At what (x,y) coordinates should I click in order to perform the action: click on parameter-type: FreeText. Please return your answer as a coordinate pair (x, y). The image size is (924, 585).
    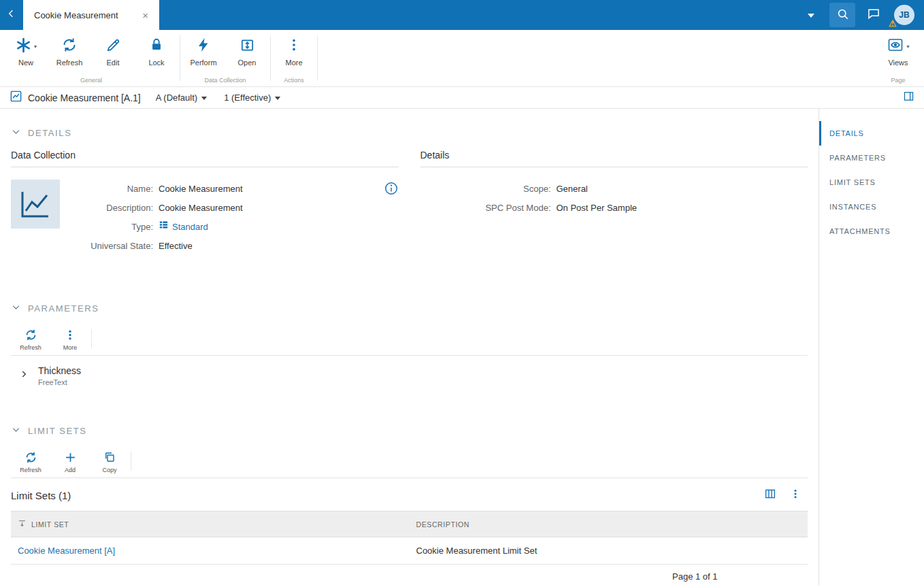
    Looking at the image, I should click on (60, 382).